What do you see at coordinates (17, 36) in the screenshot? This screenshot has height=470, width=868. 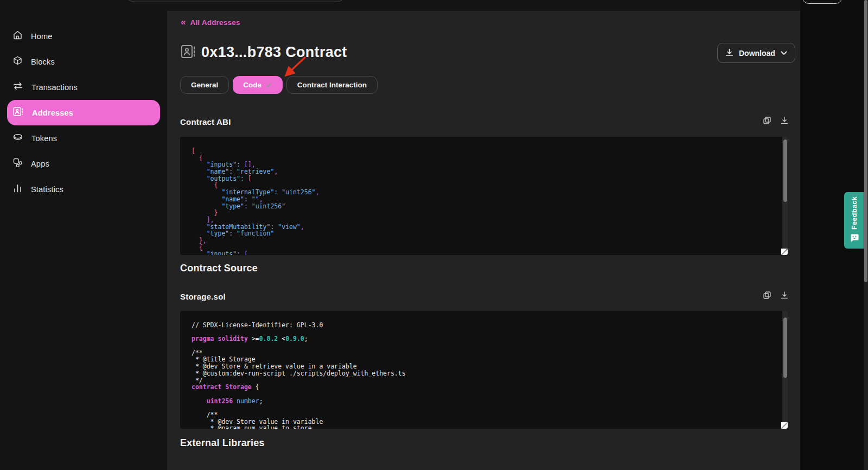 I see `home-icon` at bounding box center [17, 36].